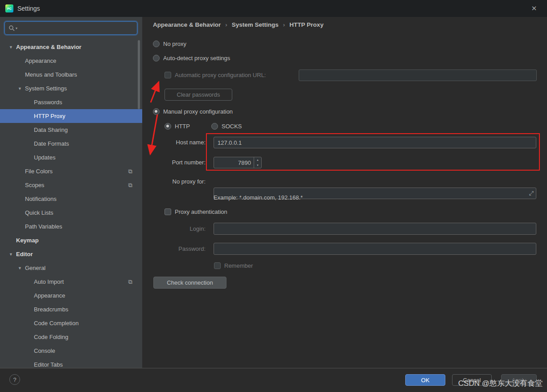  I want to click on question-icon: ?, so click(14, 380).